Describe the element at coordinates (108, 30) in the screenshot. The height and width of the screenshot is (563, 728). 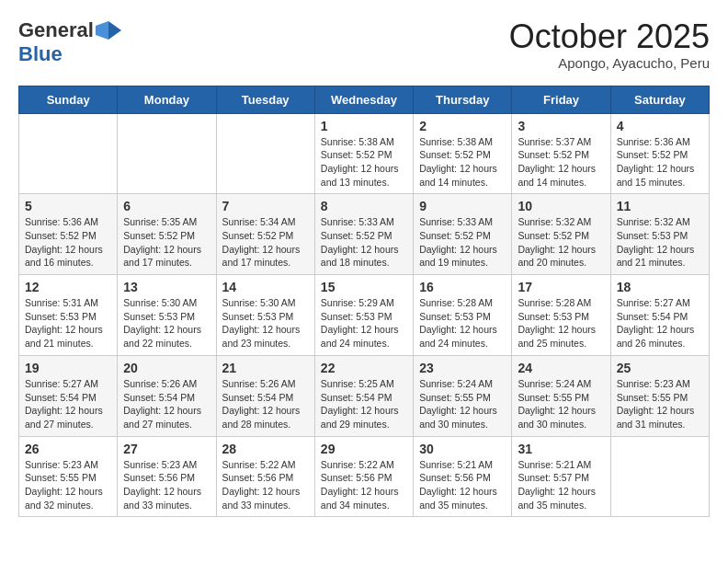
I see `logo-icon` at that location.